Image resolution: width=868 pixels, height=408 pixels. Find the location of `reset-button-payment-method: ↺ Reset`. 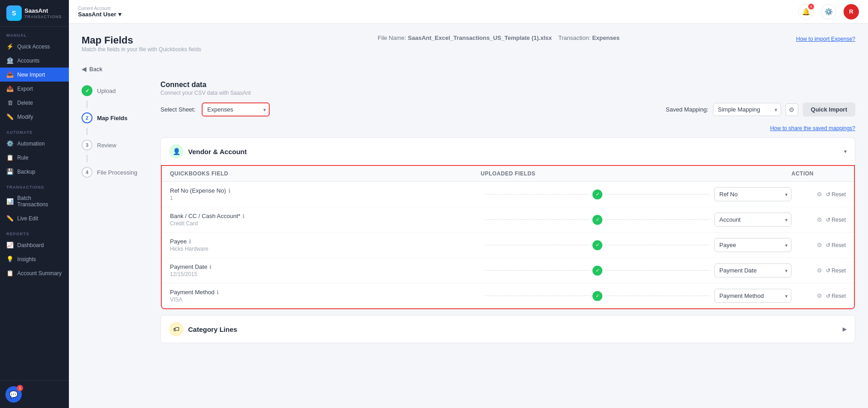

reset-button-payment-method: ↺ Reset is located at coordinates (836, 296).